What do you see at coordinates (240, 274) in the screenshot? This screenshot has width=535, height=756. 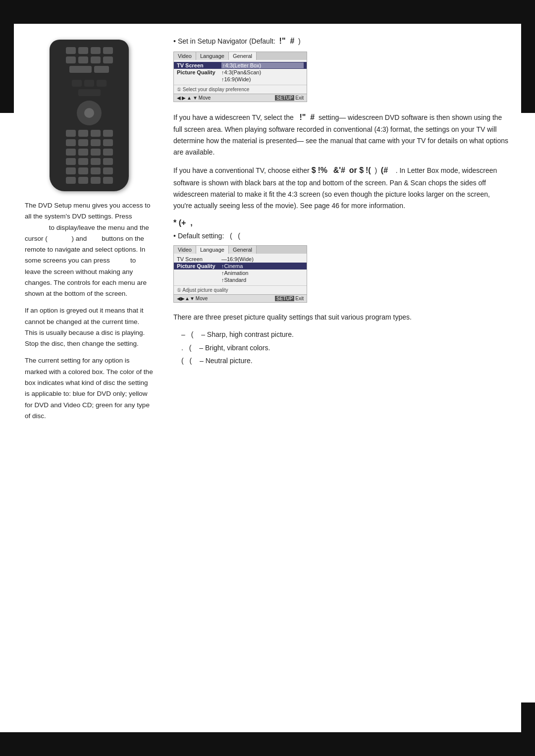 I see `nav-screenshot-2: Video Language General TV Screen —16:9(W…` at bounding box center [240, 274].